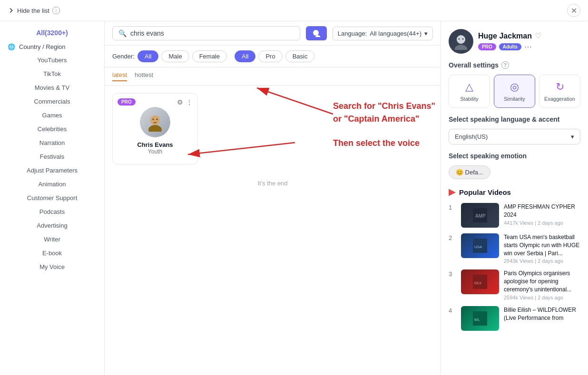 The width and height of the screenshot is (588, 375). Describe the element at coordinates (515, 99) in the screenshot. I see `similarity-label: Similarity` at that location.